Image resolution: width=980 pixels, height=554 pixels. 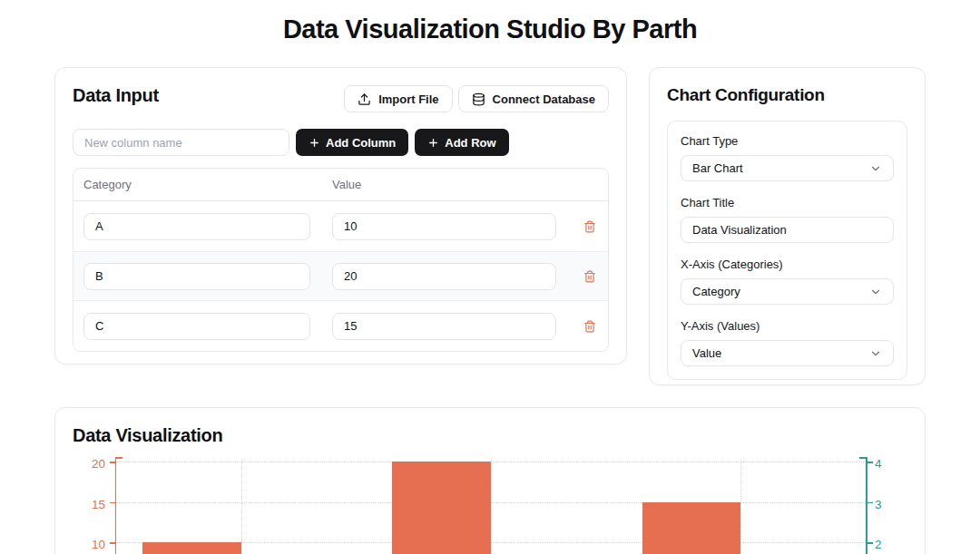 What do you see at coordinates (788, 230) in the screenshot?
I see `chart-title-input` at bounding box center [788, 230].